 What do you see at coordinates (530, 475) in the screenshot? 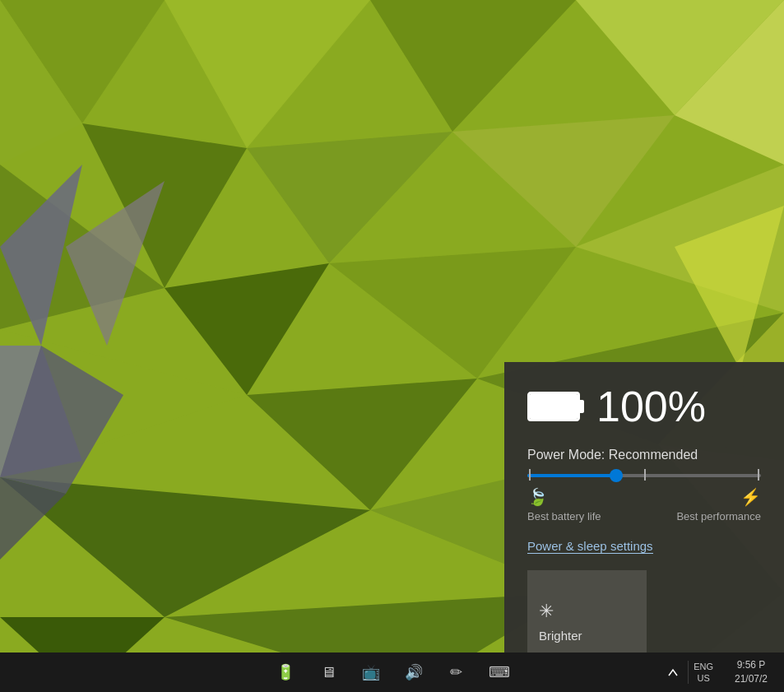
I see `slider-tick-left` at bounding box center [530, 475].